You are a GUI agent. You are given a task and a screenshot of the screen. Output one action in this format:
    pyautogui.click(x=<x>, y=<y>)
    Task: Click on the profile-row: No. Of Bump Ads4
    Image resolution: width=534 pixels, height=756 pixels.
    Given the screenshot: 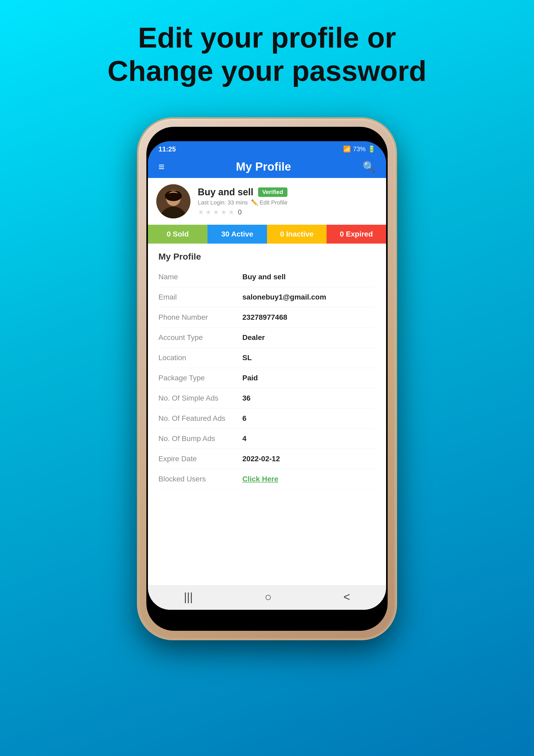 What is the action you would take?
    pyautogui.click(x=267, y=439)
    